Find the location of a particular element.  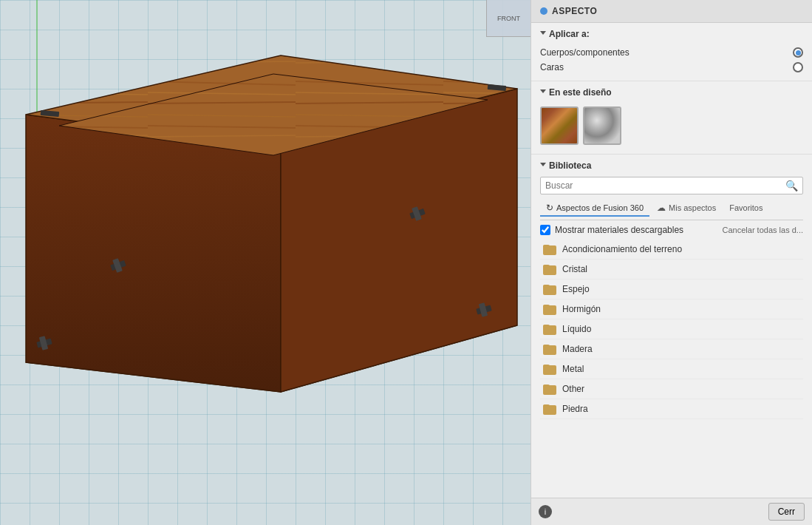

swatch-wood is located at coordinates (559, 126).